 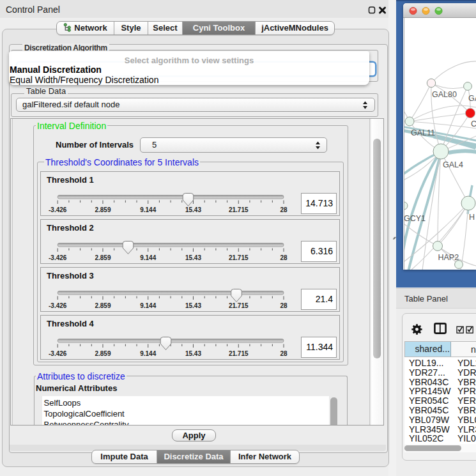 What do you see at coordinates (473, 124) in the screenshot?
I see `svg-text: C` at bounding box center [473, 124].